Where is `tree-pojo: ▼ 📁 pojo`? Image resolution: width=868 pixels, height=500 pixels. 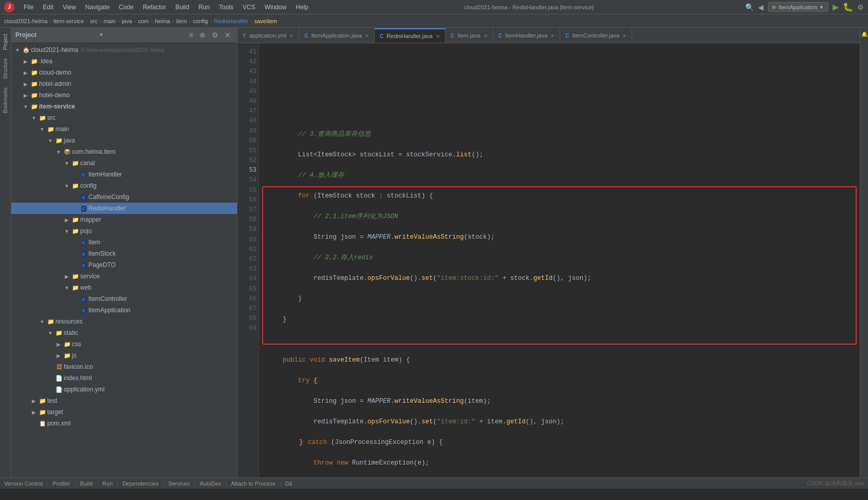 tree-pojo: ▼ 📁 pojo is located at coordinates (124, 231).